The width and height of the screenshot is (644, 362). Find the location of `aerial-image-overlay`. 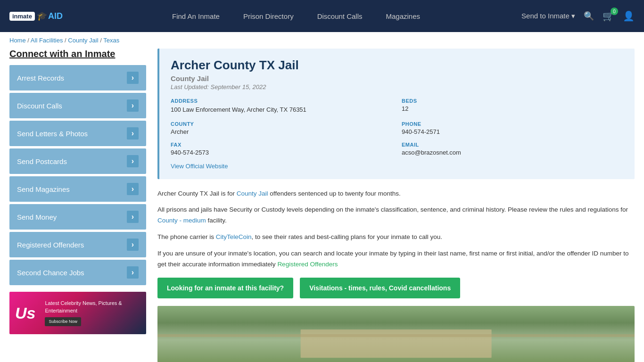

aerial-image-overlay is located at coordinates (396, 344).